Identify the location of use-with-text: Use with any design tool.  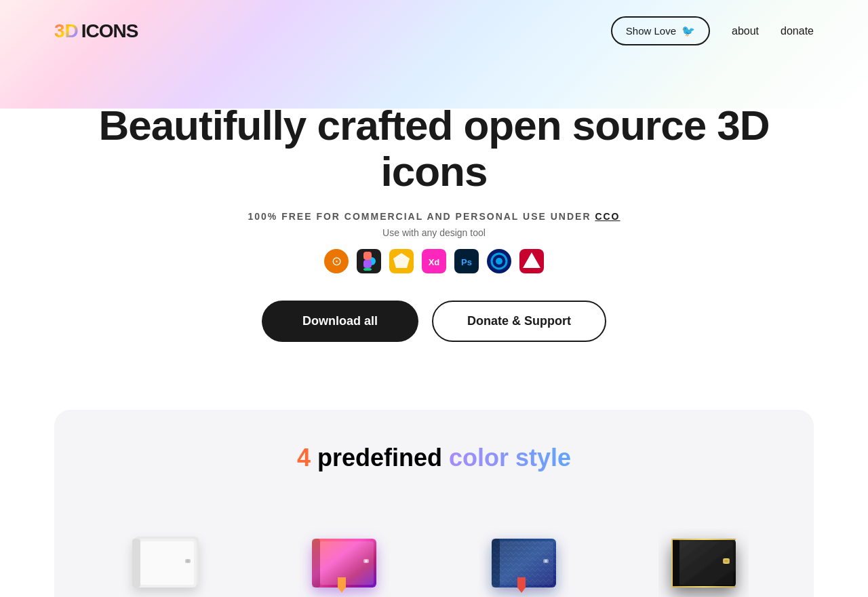
(434, 233).